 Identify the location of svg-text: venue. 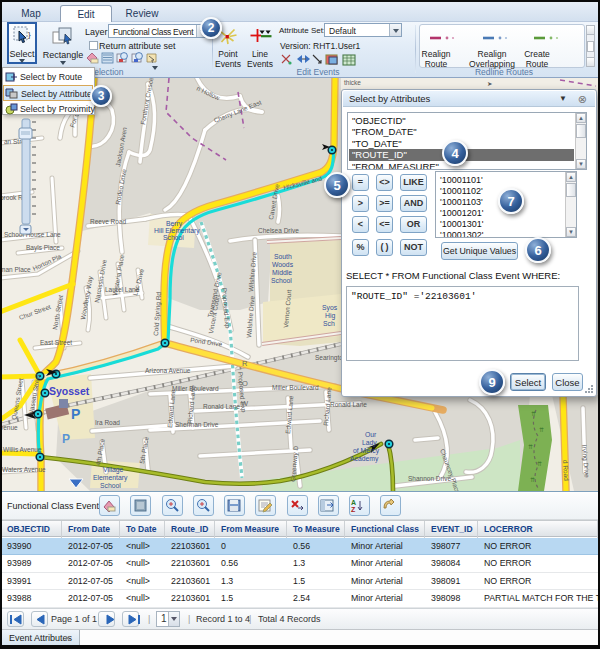
(9, 428).